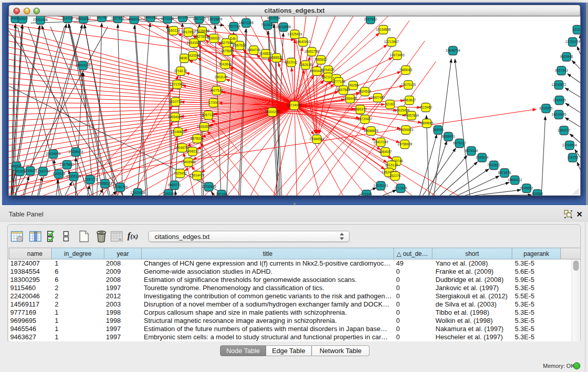 This screenshot has height=372, width=588. What do you see at coordinates (181, 71) in the screenshot?
I see `svg-text: 2718170` at bounding box center [181, 71].